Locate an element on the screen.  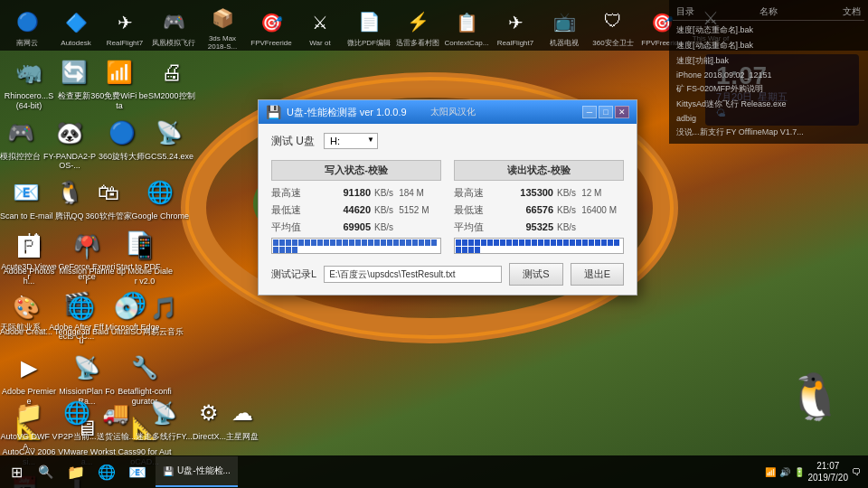
right-panel-header: 目录 名称 文档 is located at coordinates (769, 13).